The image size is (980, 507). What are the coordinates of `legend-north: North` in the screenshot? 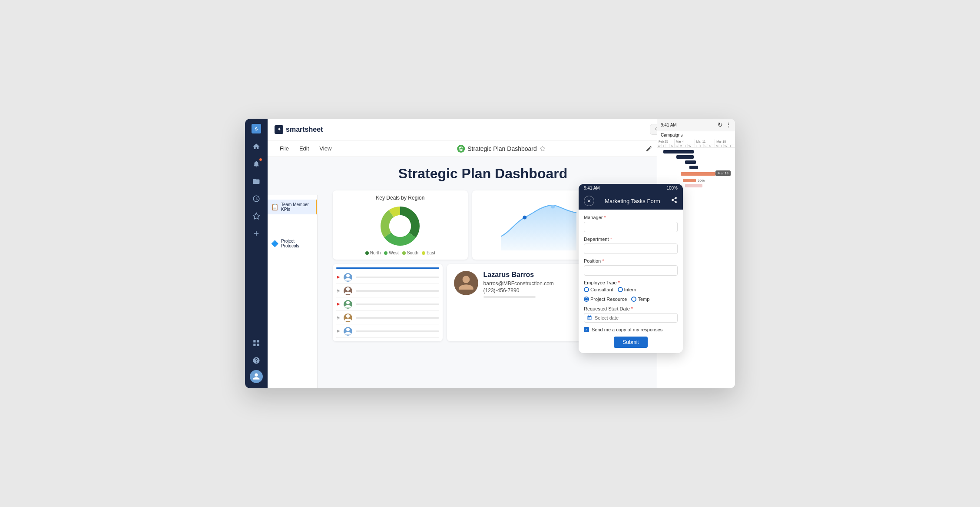 It's located at (373, 253).